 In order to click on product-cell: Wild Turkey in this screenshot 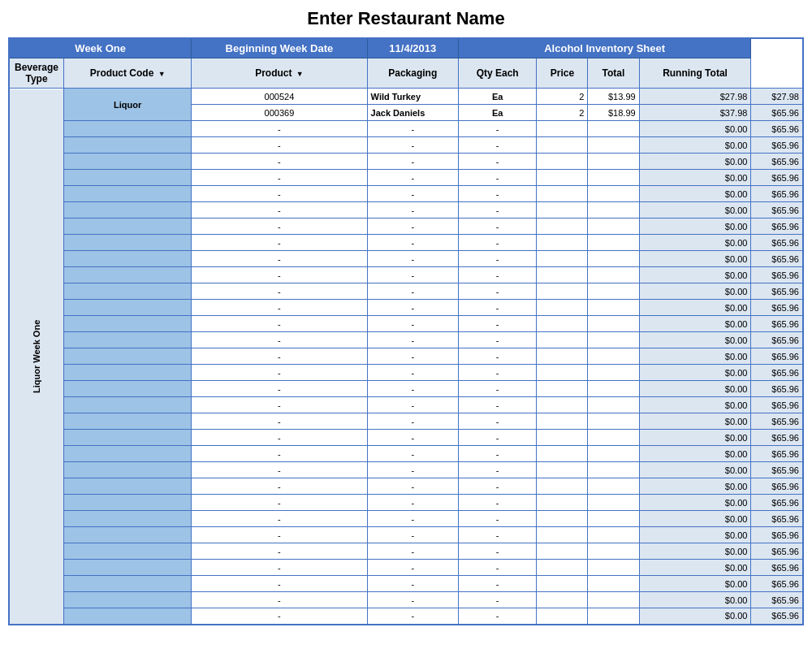, I will do `click(412, 97)`.